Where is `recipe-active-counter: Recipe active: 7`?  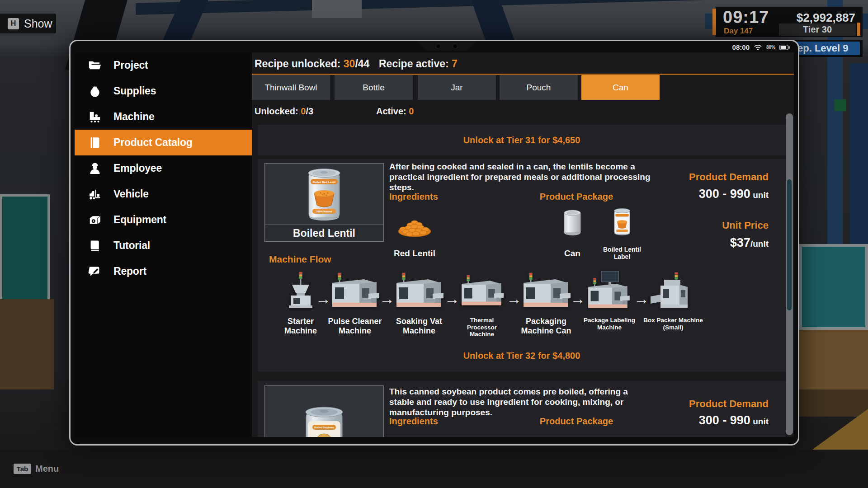
recipe-active-counter: Recipe active: 7 is located at coordinates (418, 64).